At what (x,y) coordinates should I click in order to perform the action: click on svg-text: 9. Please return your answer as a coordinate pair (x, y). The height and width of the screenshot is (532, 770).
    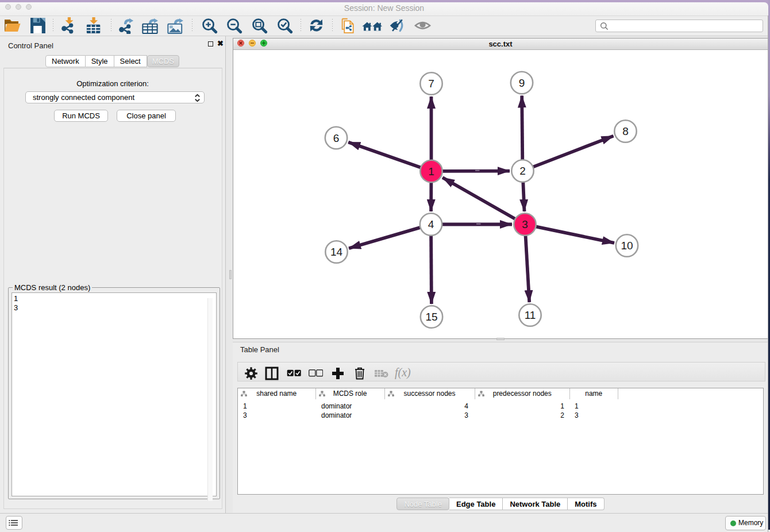
    Looking at the image, I should click on (522, 83).